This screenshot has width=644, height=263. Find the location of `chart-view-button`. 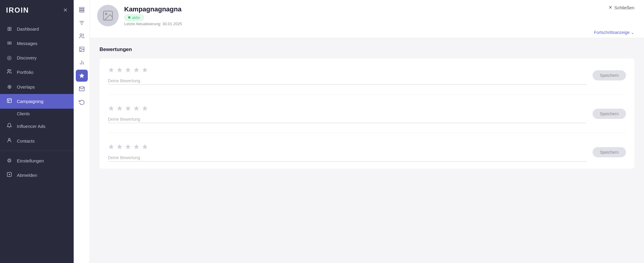

chart-view-button is located at coordinates (82, 62).